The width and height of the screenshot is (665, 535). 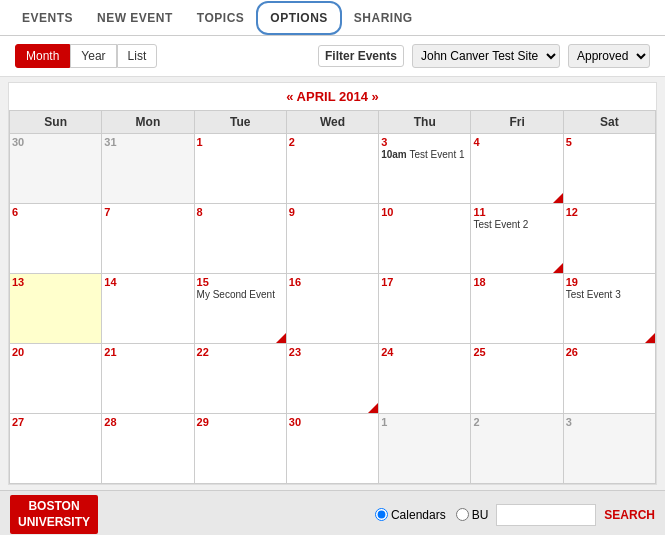 I want to click on calendar-week-row: 131415My Second Event16171819Test Event …, so click(x=333, y=309).